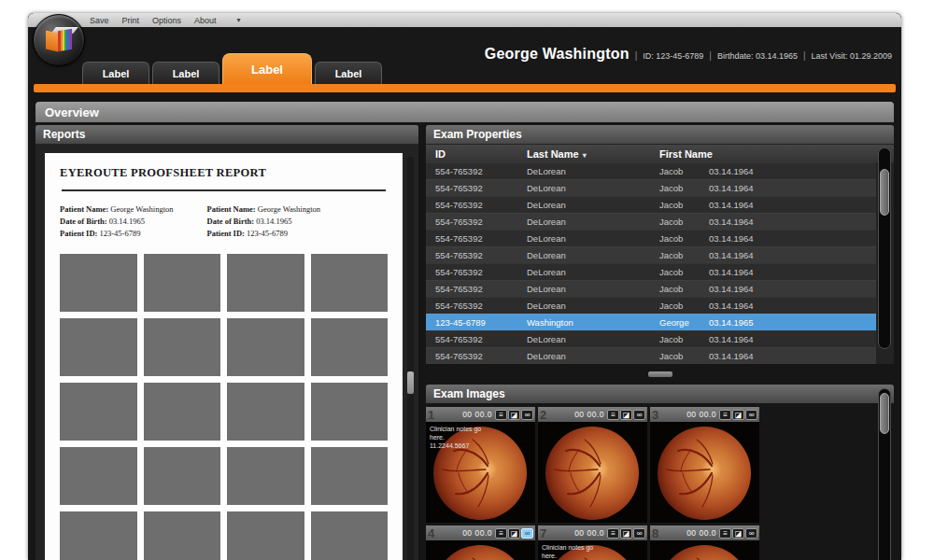 The width and height of the screenshot is (934, 560). What do you see at coordinates (166, 21) in the screenshot?
I see `menu-options: Options` at bounding box center [166, 21].